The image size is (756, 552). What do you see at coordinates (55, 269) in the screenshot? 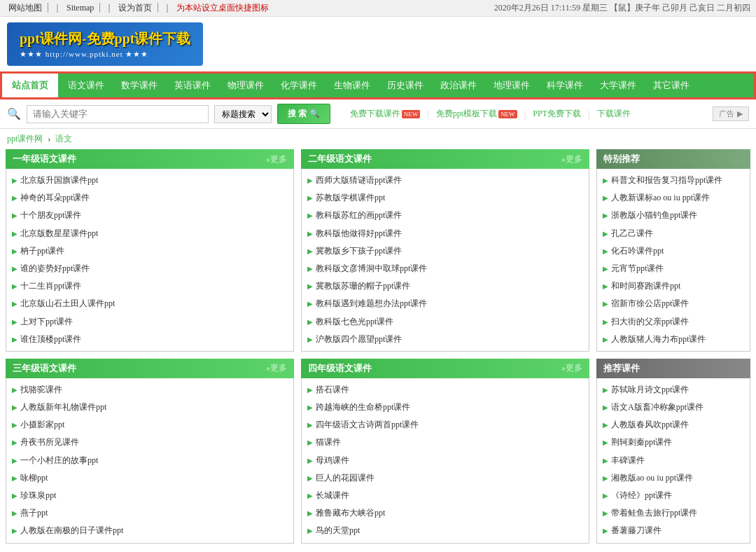
I see `list-item-link: 谁的姿势好ppt课件` at bounding box center [55, 269].